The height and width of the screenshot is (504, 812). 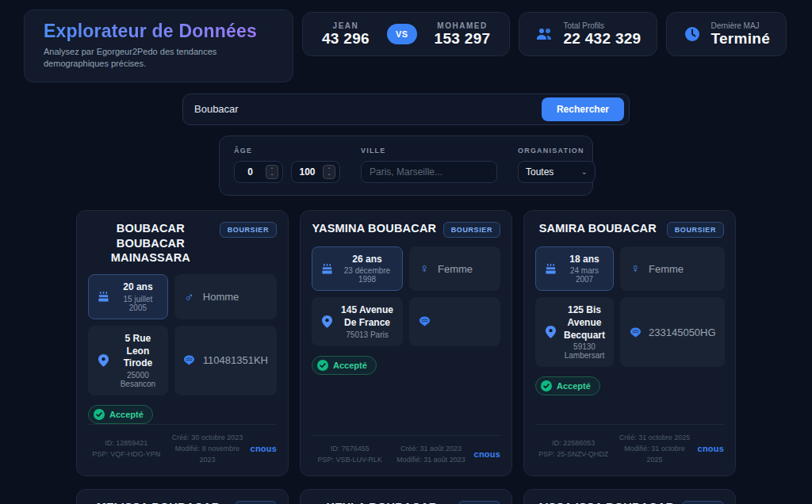 I want to click on footer-ids: ID: 22586053 PSP: 25-SNZV-QHDZ, so click(x=573, y=449).